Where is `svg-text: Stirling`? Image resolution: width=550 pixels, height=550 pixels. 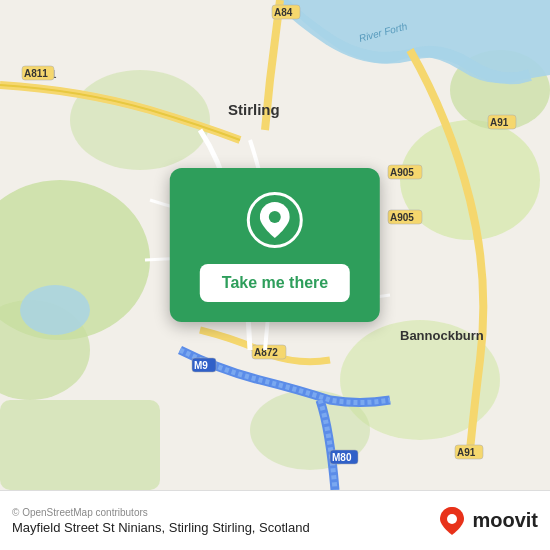 svg-text: Stirling is located at coordinates (254, 110).